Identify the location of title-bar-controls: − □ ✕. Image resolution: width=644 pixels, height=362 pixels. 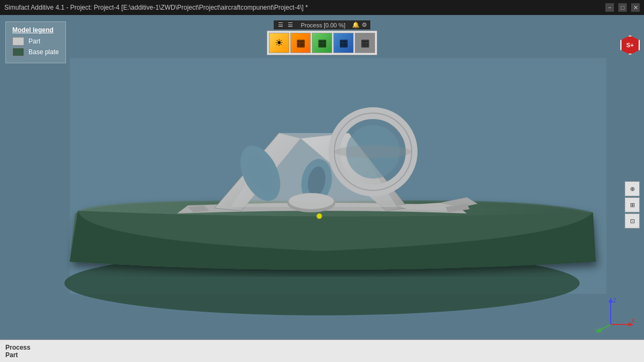
(623, 8).